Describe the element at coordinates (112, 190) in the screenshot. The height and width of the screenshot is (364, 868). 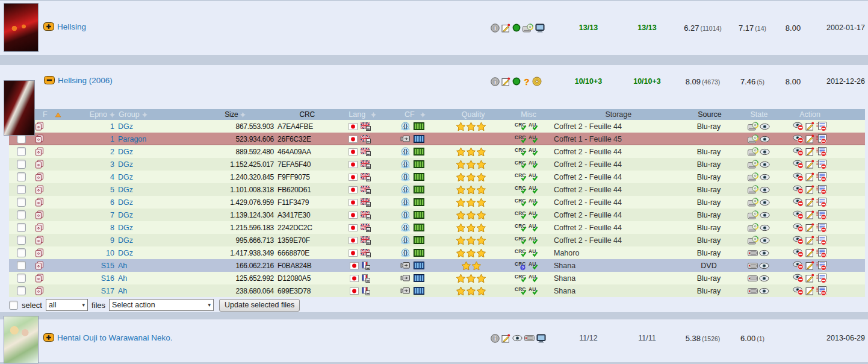
I see `episode-number-link: 5` at that location.